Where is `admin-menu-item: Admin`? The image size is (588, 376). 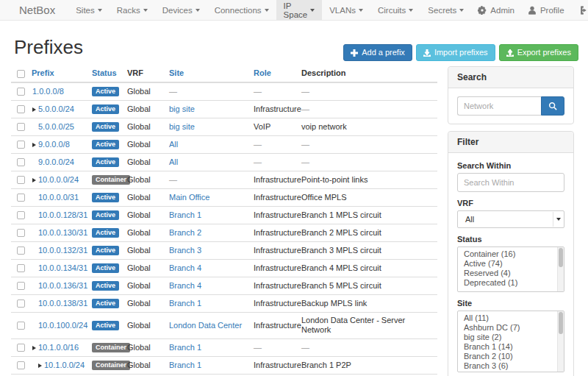
admin-menu-item: Admin is located at coordinates (496, 10).